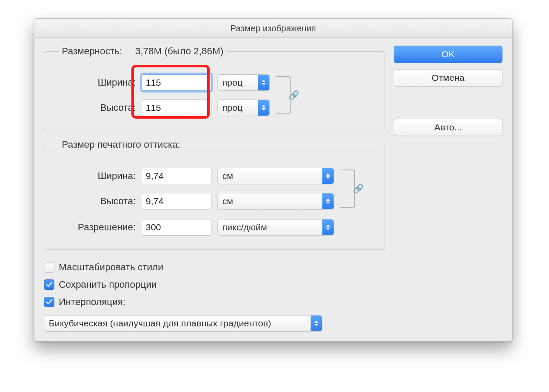  Describe the element at coordinates (49, 267) in the screenshot. I see `scale-styles-checkbox` at that location.